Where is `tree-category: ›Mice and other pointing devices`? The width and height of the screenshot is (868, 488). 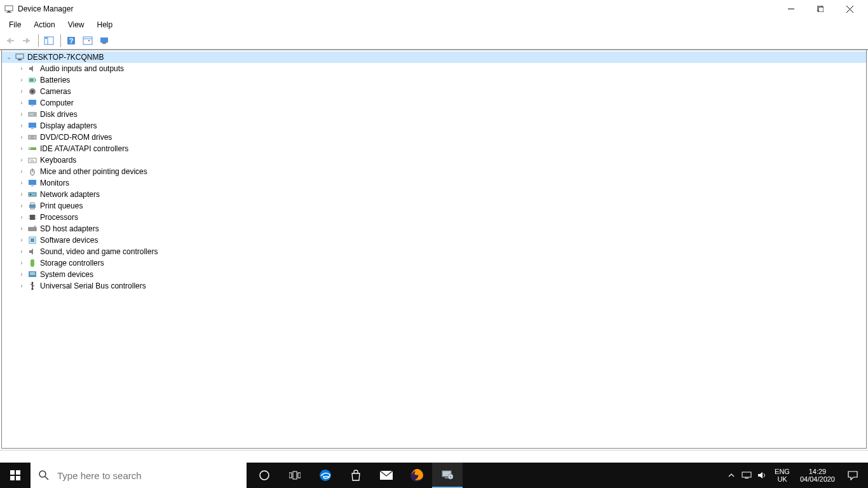 tree-category: ›Mice and other pointing devices is located at coordinates (434, 172).